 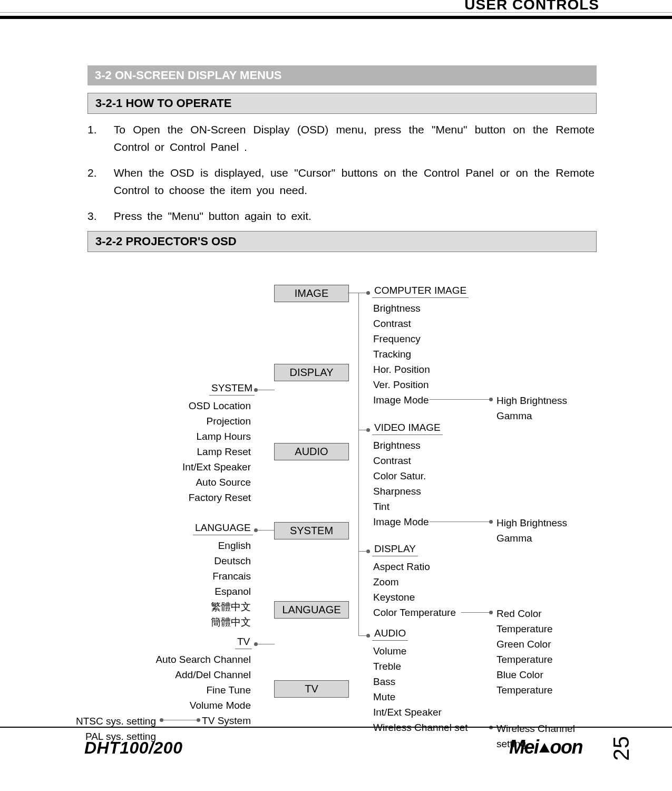 What do you see at coordinates (342, 103) in the screenshot?
I see `section-heading-3-2-1: 3-2-1 HOW TO OPERATE` at bounding box center [342, 103].